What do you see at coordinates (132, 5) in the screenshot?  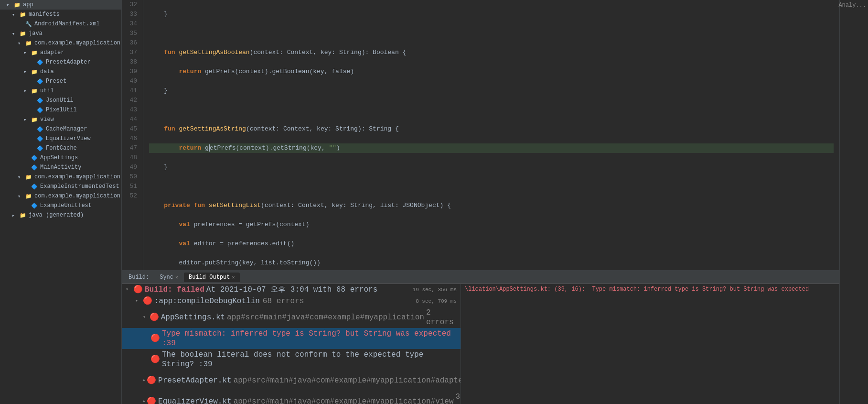 I see `line-num-32: 32` at bounding box center [132, 5].